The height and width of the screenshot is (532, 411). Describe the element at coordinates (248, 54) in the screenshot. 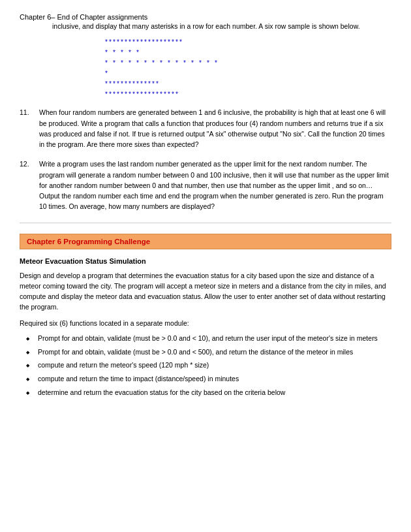

I see `code-line-2: * * * * *` at that location.